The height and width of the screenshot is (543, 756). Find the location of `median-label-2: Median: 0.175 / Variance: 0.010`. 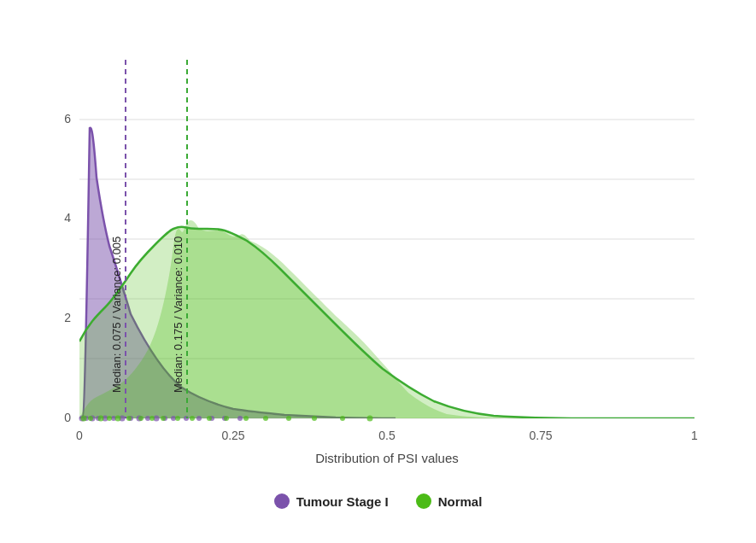

median-label-2: Median: 0.175 / Variance: 0.010 is located at coordinates (178, 314).